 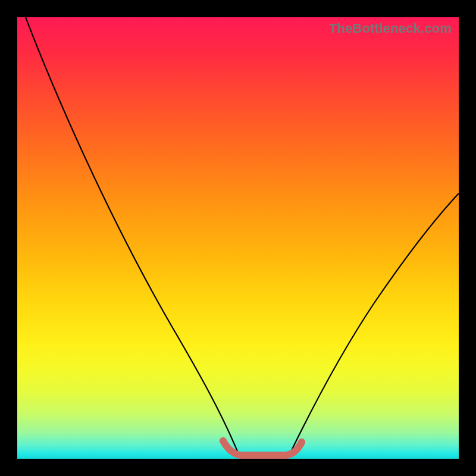 What do you see at coordinates (262, 448) in the screenshot?
I see `bottom-highlight` at bounding box center [262, 448].